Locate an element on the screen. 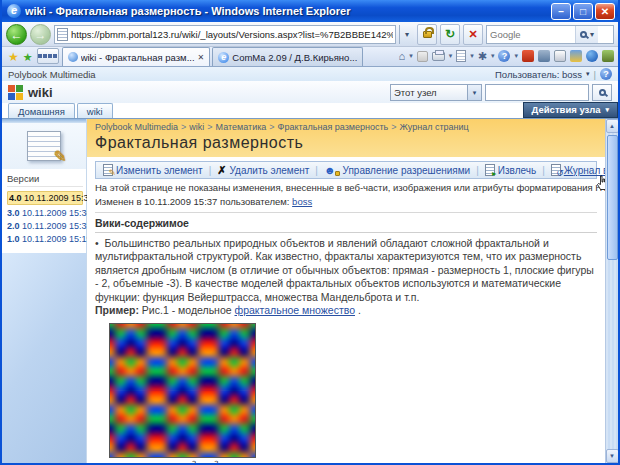 Image resolution: width=620 pixels, height=465 pixels. minimize-button: – is located at coordinates (561, 12).